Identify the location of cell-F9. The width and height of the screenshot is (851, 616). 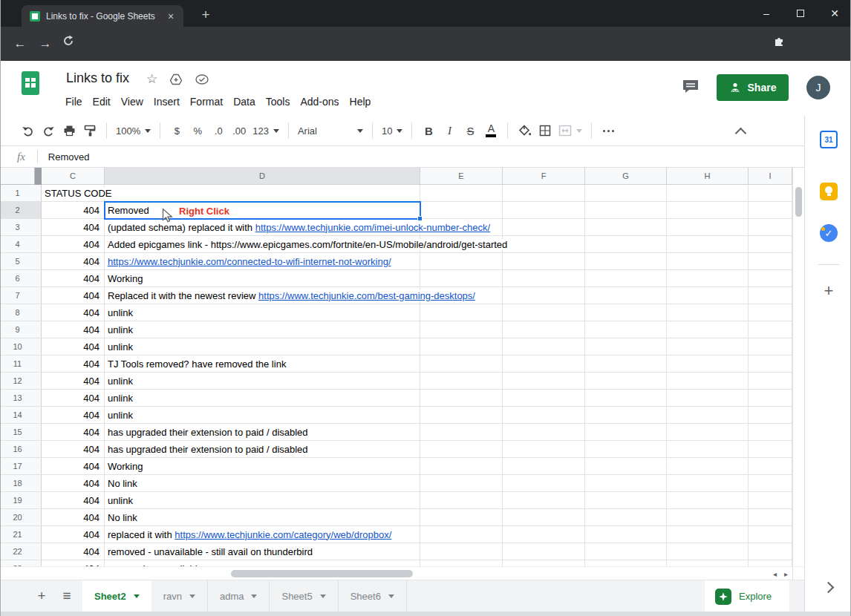
(544, 330).